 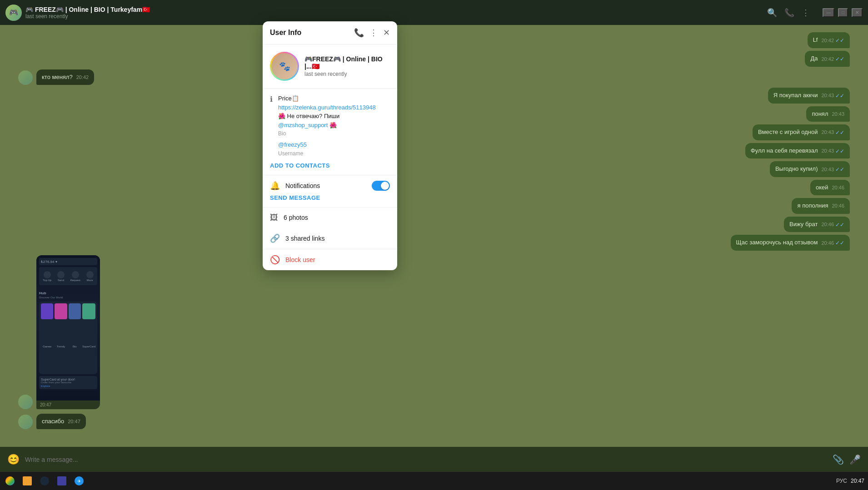 I want to click on attachment-icons: 📎 🎤, so click(x=847, y=460).